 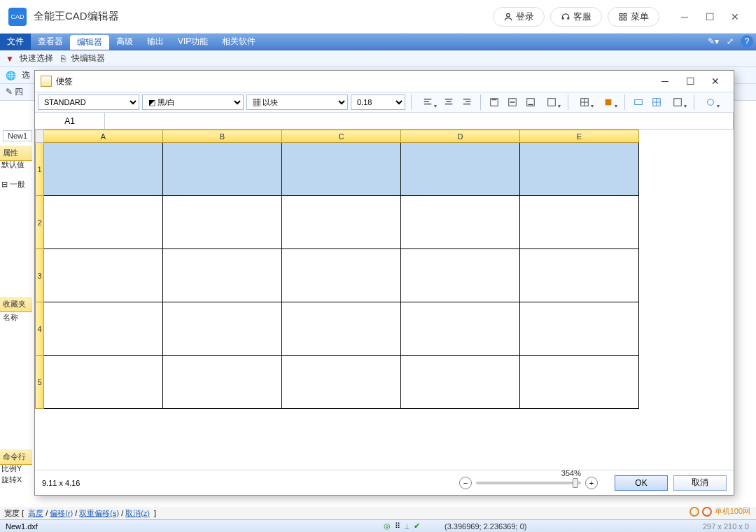 What do you see at coordinates (576, 17) in the screenshot?
I see `service-button: 客服` at bounding box center [576, 17].